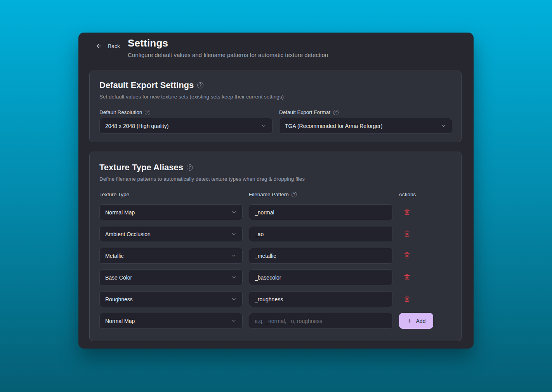 This screenshot has height=392, width=552. I want to click on alias-row: Metallic, so click(276, 256).